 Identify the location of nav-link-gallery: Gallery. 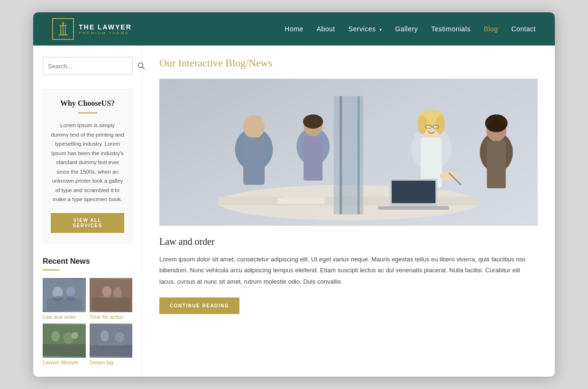
(406, 29).